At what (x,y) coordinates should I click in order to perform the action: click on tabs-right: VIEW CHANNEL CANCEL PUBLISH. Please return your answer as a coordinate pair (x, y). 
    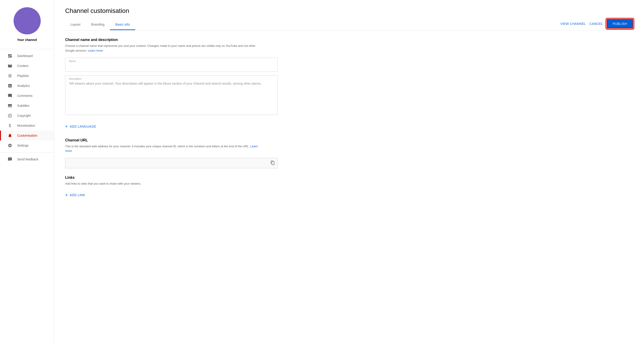
    Looking at the image, I should click on (597, 25).